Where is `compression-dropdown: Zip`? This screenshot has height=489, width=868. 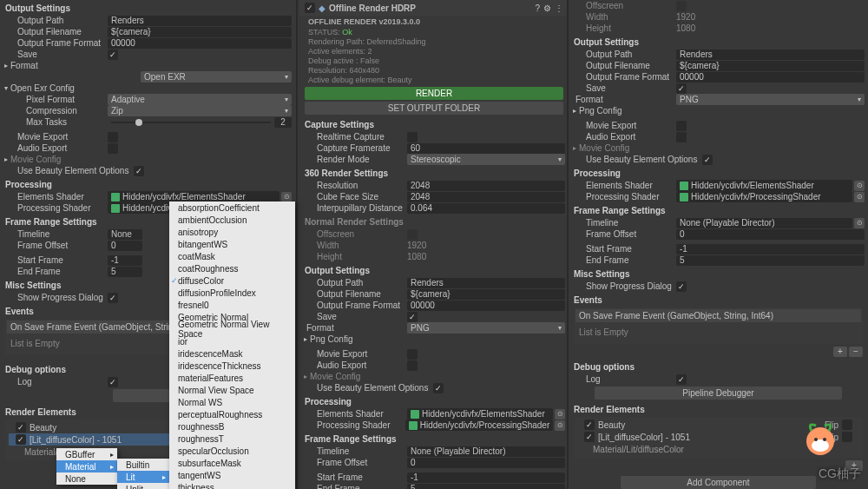
compression-dropdown: Zip is located at coordinates (200, 111).